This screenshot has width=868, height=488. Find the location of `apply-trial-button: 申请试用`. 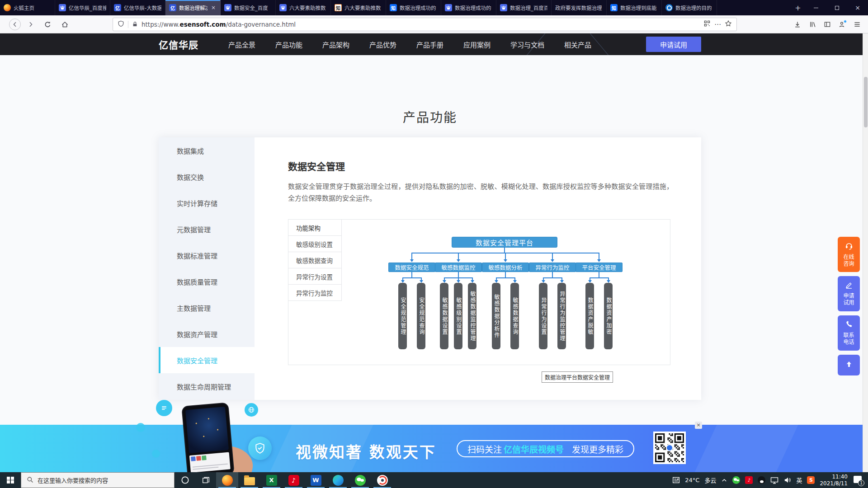

apply-trial-button: 申请试用 is located at coordinates (674, 44).